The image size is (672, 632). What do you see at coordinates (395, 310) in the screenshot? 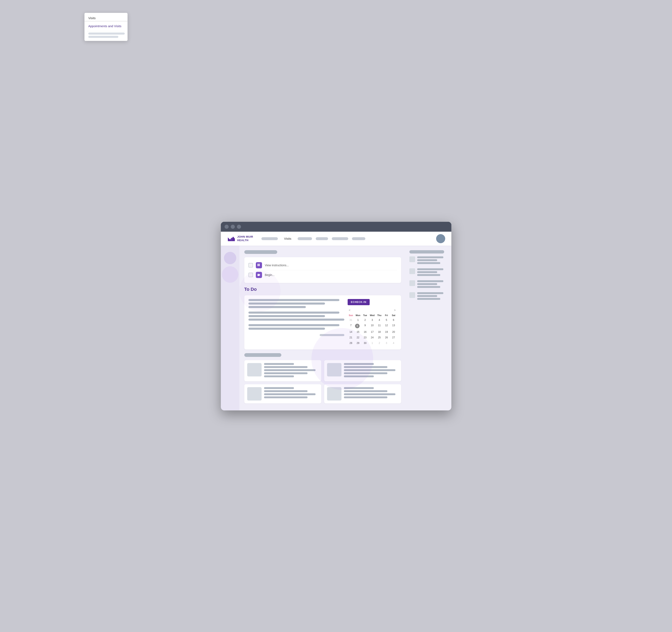
I see `cal-next-button: >` at bounding box center [395, 310].